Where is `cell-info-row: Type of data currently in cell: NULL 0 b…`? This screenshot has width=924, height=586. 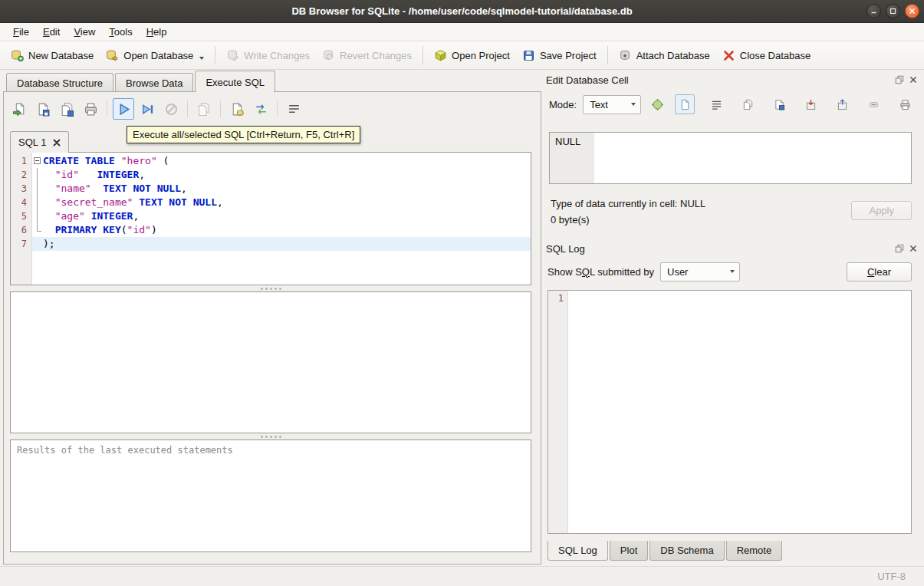 cell-info-row: Type of data currently in cell: NULL 0 b… is located at coordinates (732, 214).